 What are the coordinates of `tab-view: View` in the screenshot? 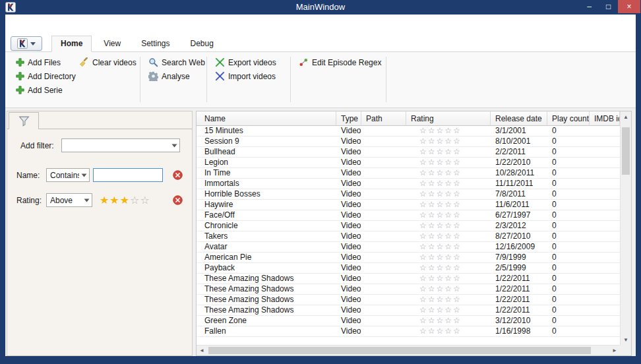 It's located at (112, 44).